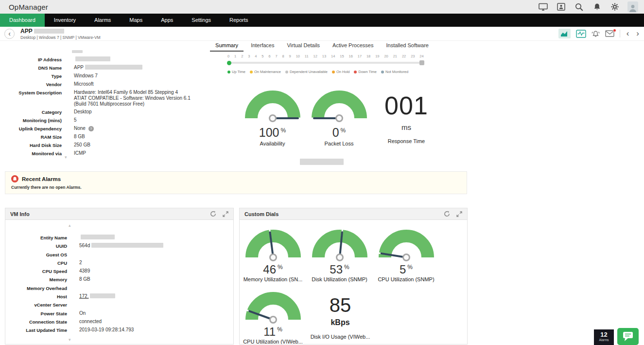  I want to click on field-value-text: 8 GB, so click(80, 136).